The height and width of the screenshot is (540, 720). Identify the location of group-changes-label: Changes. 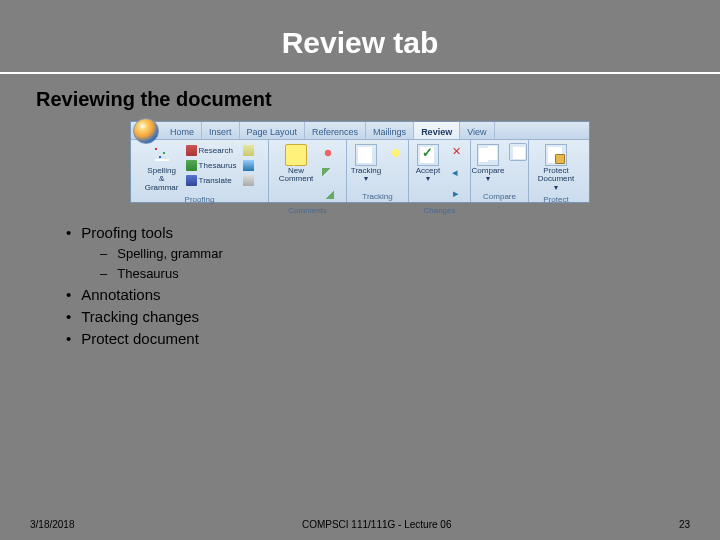
(440, 210).